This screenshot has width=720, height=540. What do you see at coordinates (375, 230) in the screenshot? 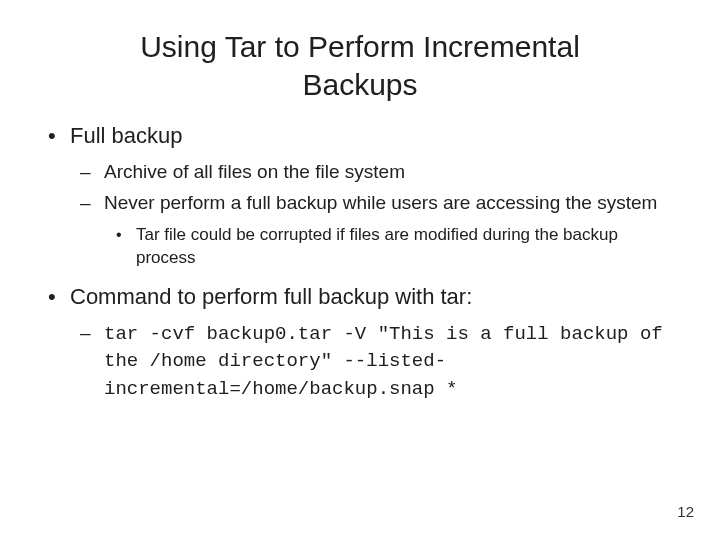
I see `bullet-level2: Never perform a full backup while users …` at bounding box center [375, 230].